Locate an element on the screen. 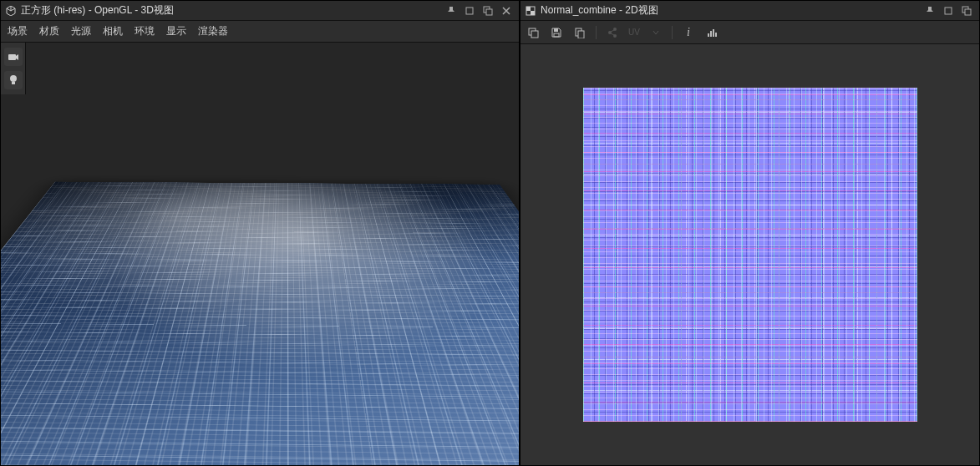  title-2d: Normal_combine - 2D视图 is located at coordinates (730, 10).